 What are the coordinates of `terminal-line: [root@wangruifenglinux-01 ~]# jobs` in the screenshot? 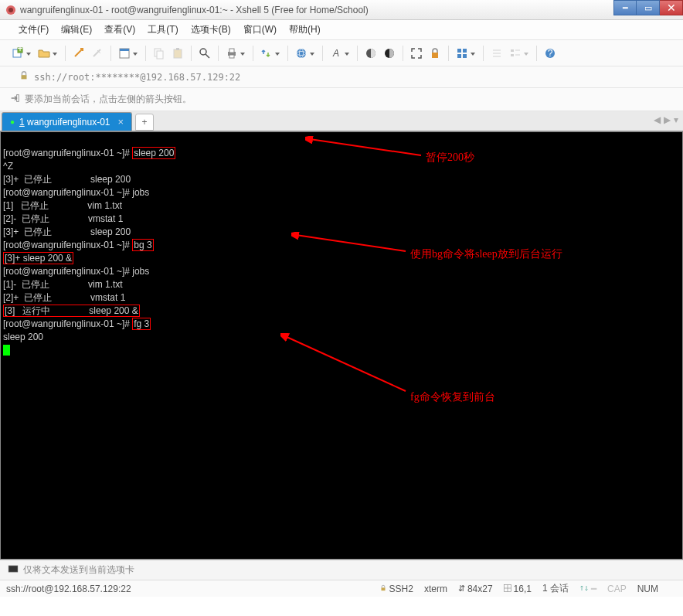 It's located at (76, 271).